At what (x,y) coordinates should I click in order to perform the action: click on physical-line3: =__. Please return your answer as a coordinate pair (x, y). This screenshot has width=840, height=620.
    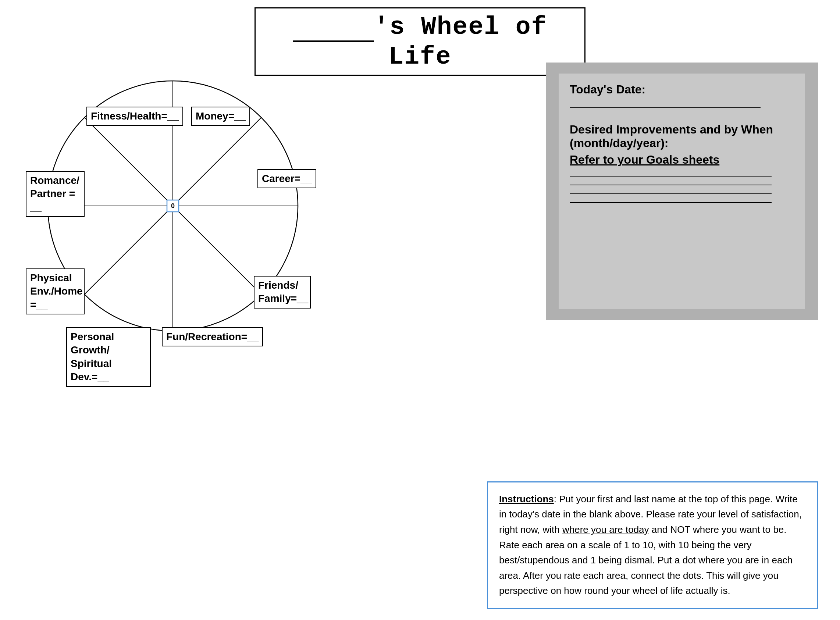
    Looking at the image, I should click on (39, 305).